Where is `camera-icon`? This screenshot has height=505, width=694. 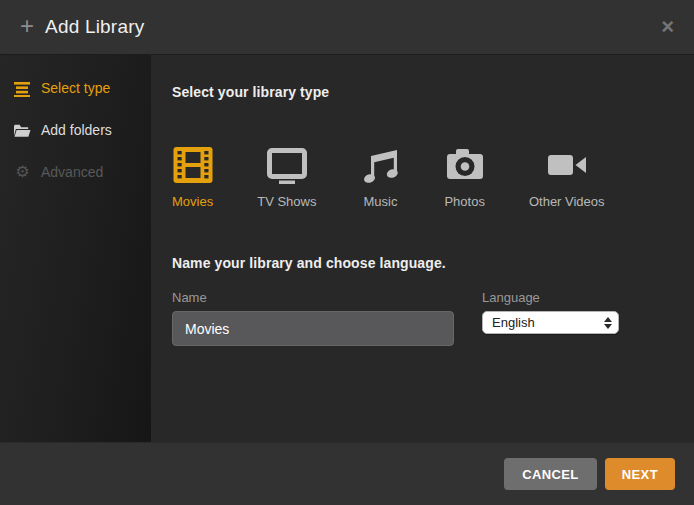
camera-icon is located at coordinates (465, 165).